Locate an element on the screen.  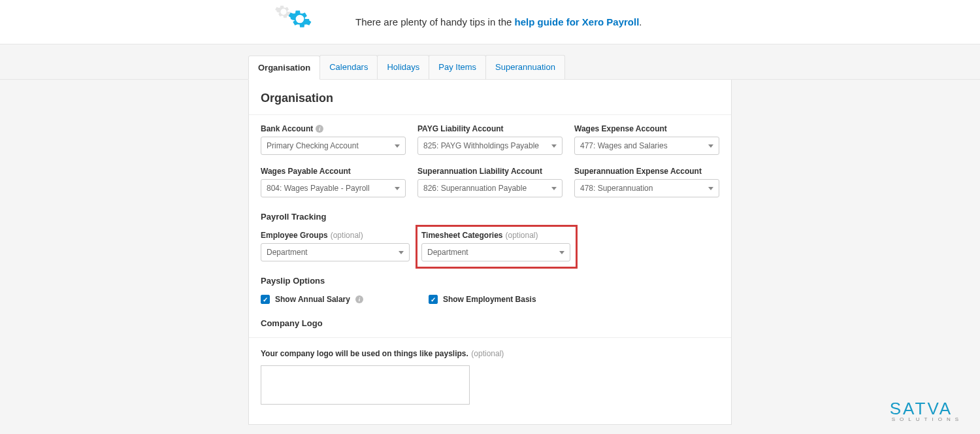
help-guide-link: help guide for Xero Payroll is located at coordinates (576, 22).